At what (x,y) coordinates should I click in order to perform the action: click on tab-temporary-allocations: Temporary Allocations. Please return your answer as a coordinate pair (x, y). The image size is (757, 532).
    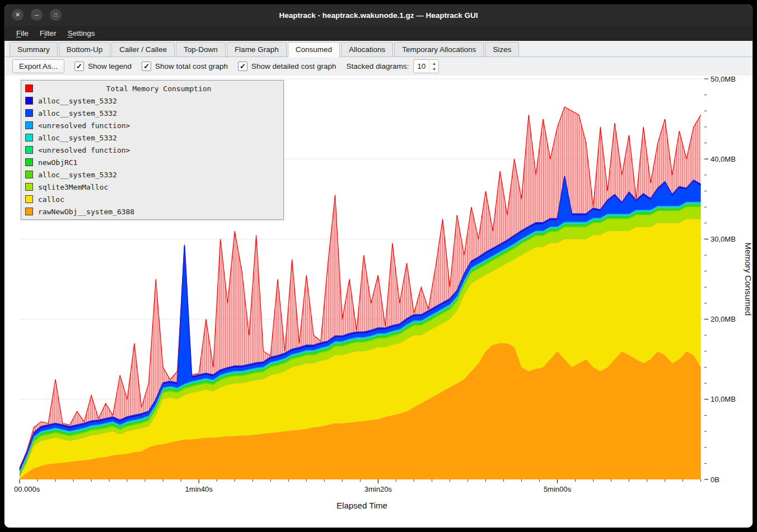
    Looking at the image, I should click on (439, 49).